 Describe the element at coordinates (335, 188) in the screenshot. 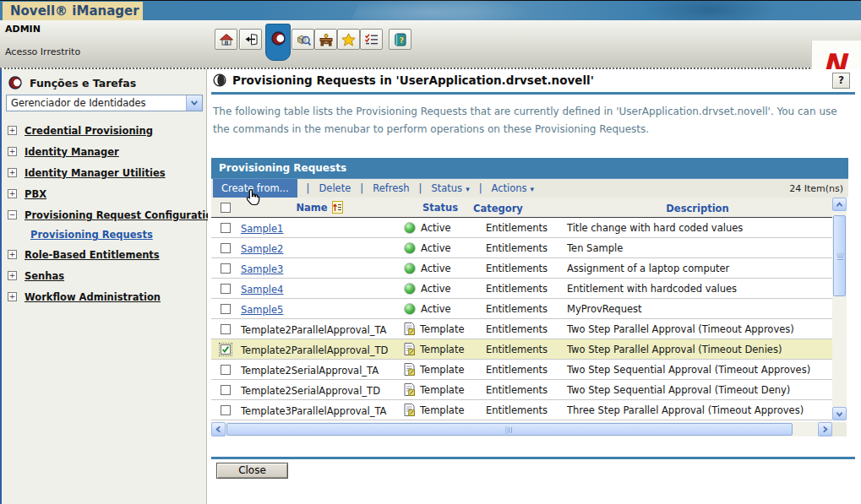

I see `menubar-item-delete: Delete` at that location.